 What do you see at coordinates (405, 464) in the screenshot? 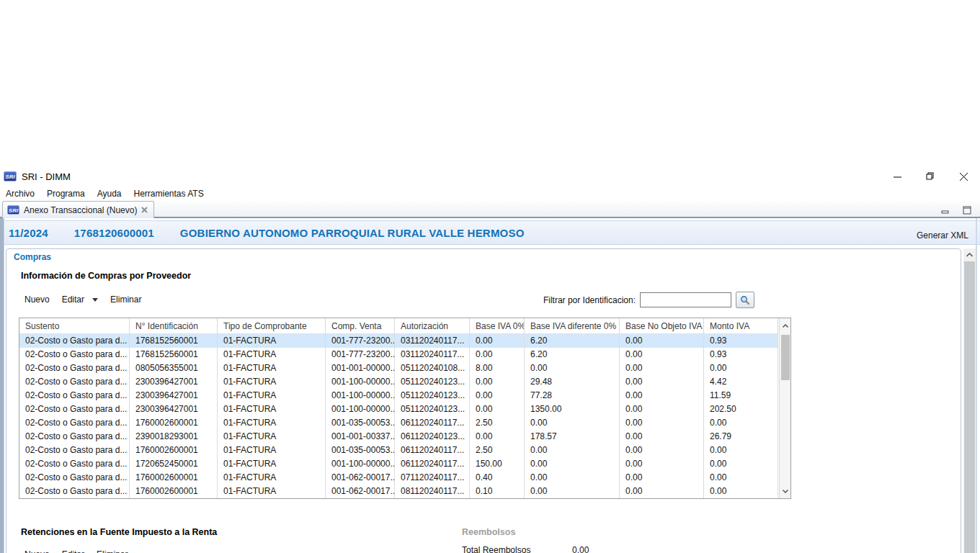
I see `table-row: 02-Costo o Gasto para d...17206524500010…` at bounding box center [405, 464].